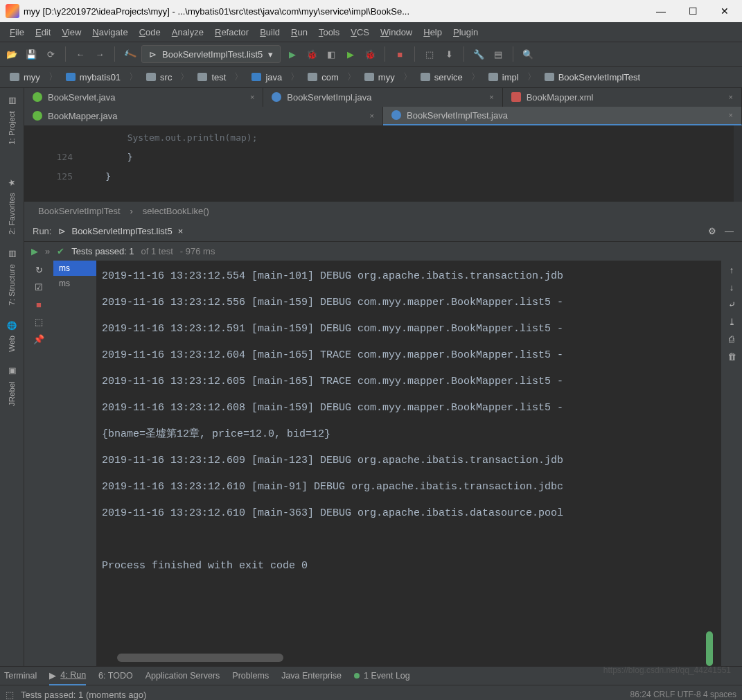 This screenshot has height=700, width=742. Describe the element at coordinates (732, 287) in the screenshot. I see `down-icon: ↓` at that location.